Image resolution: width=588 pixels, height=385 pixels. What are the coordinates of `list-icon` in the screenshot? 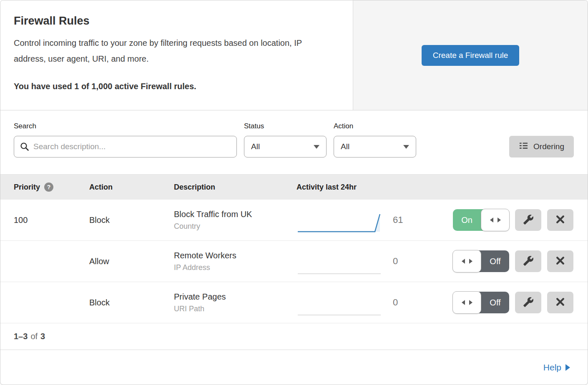 It's located at (524, 147).